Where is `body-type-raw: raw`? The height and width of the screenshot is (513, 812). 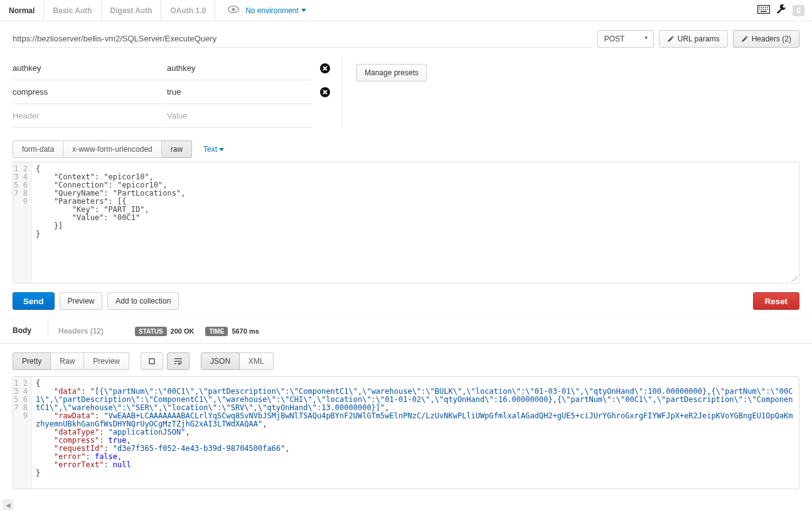 body-type-raw: raw is located at coordinates (177, 149).